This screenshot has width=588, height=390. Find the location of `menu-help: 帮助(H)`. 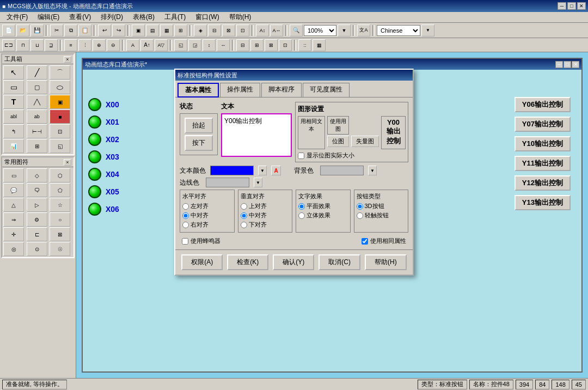

menu-help: 帮助(H) is located at coordinates (241, 17).